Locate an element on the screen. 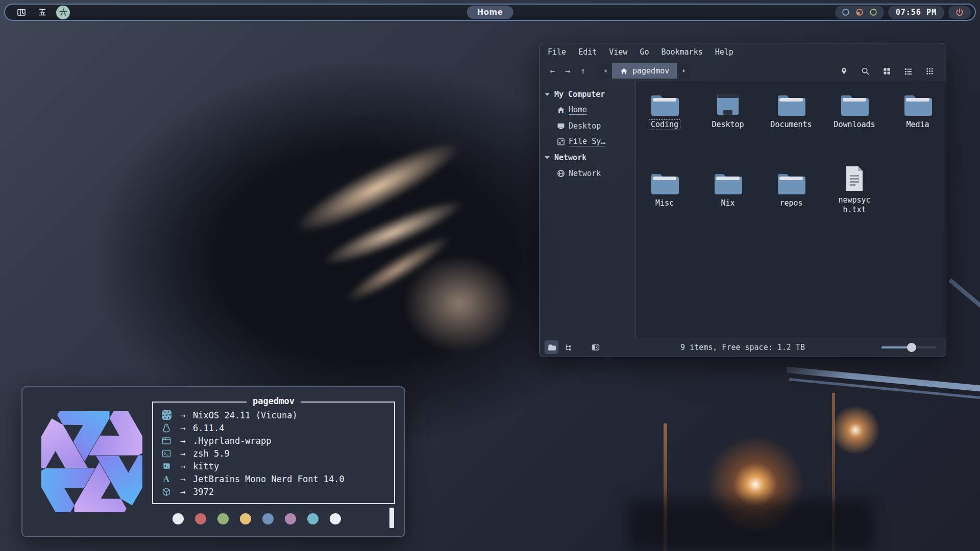  sidebar-item-label: File Sy… is located at coordinates (587, 142).